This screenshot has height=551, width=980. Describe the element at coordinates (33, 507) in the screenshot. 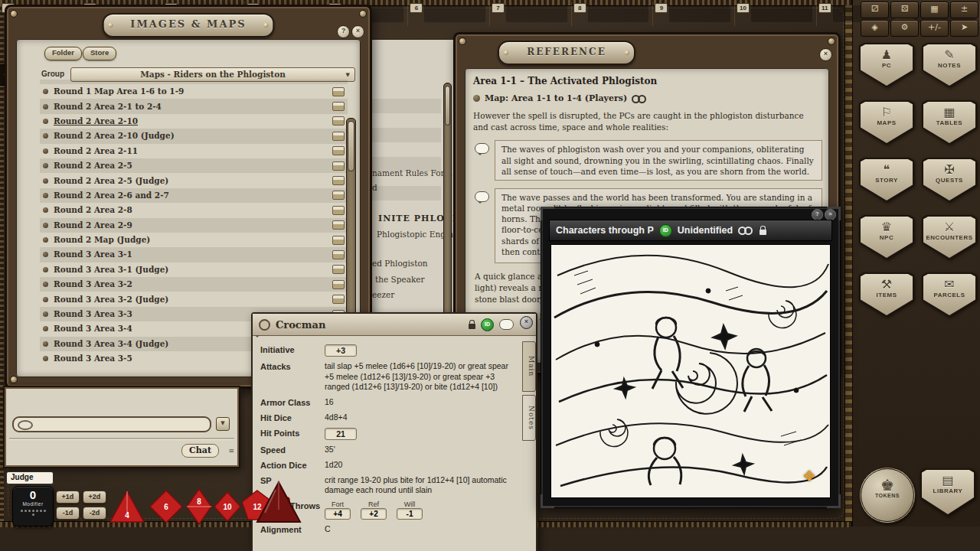

I see `modifier-box: 0 Modifier` at that location.